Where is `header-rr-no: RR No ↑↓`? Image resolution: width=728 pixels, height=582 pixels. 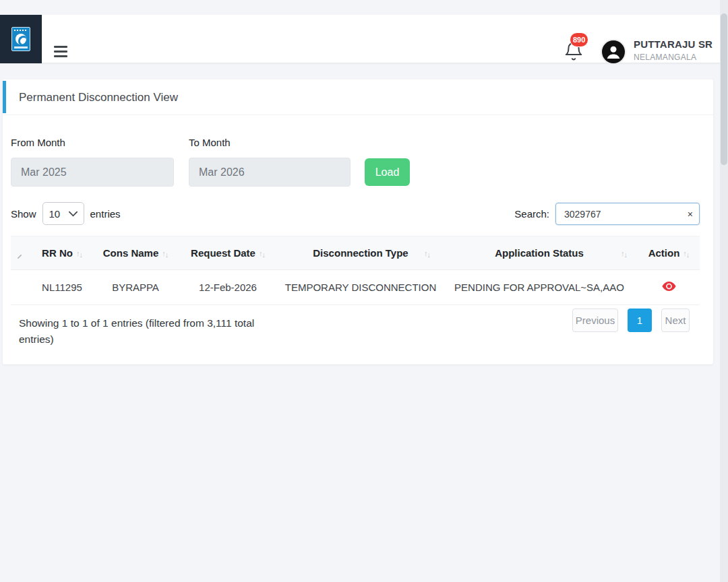
header-rr-no: RR No ↑↓ is located at coordinates (62, 253).